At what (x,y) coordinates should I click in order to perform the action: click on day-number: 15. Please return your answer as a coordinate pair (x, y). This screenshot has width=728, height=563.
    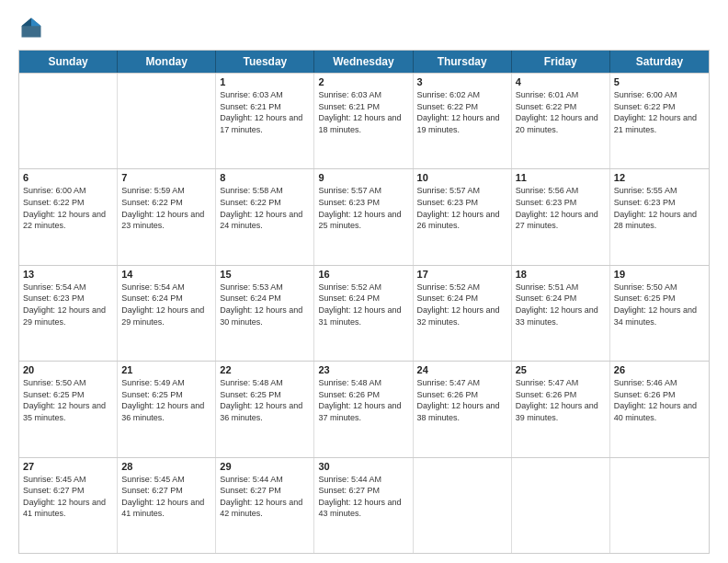
    Looking at the image, I should click on (265, 274).